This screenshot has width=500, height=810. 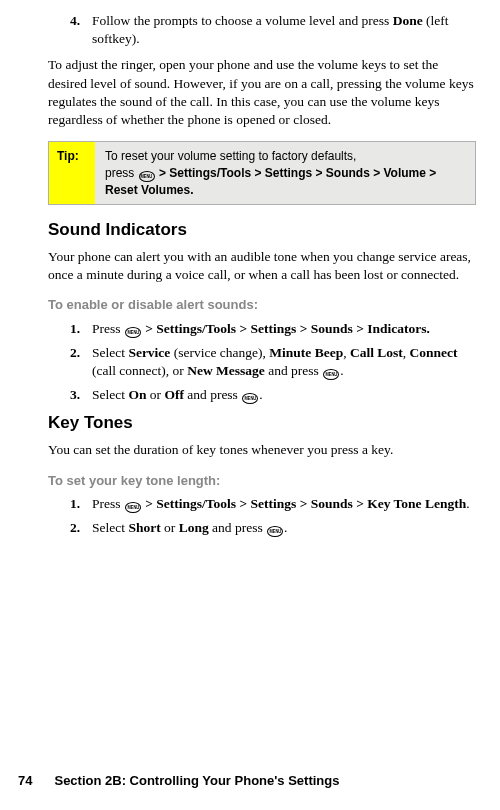 What do you see at coordinates (273, 30) in the screenshot?
I see `step-4: 4. Follow the prompts to choose a volume…` at bounding box center [273, 30].